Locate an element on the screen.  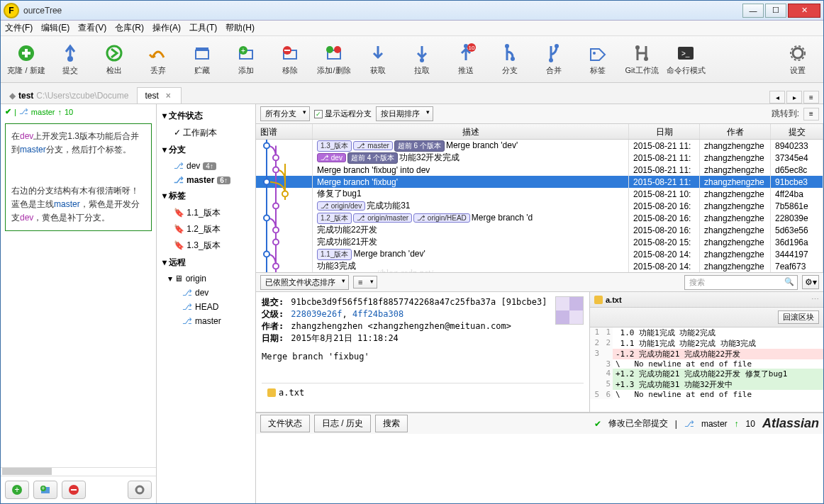
detail-settings-button: ⚙▾ is located at coordinates (811, 282).